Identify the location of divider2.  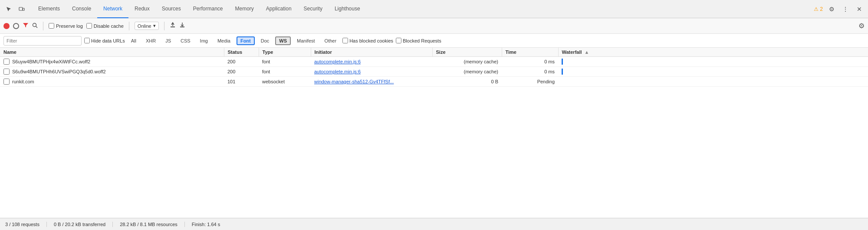
(129, 26).